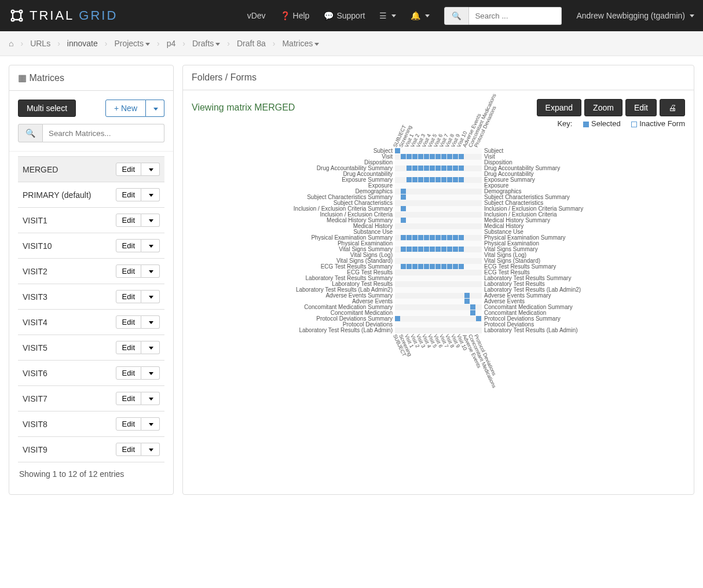 The image size is (703, 588). I want to click on matrix-item: VISIT8Edit, so click(91, 424).